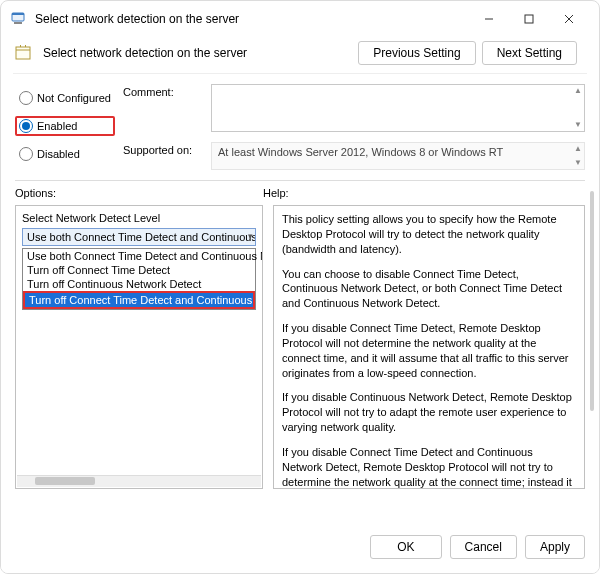 Image resolution: width=600 pixels, height=574 pixels. I want to click on options-header: Options:, so click(139, 193).